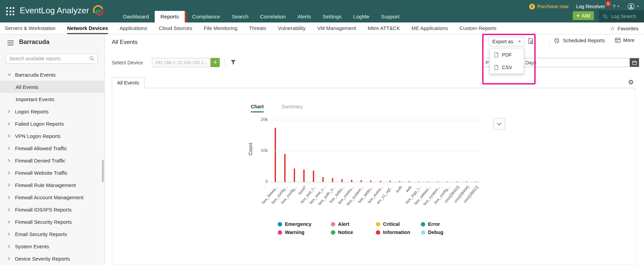 The height and width of the screenshot is (265, 644). What do you see at coordinates (52, 259) in the screenshot?
I see `sidebar-item-device-severity-reports: Device Severity Reports` at bounding box center [52, 259].